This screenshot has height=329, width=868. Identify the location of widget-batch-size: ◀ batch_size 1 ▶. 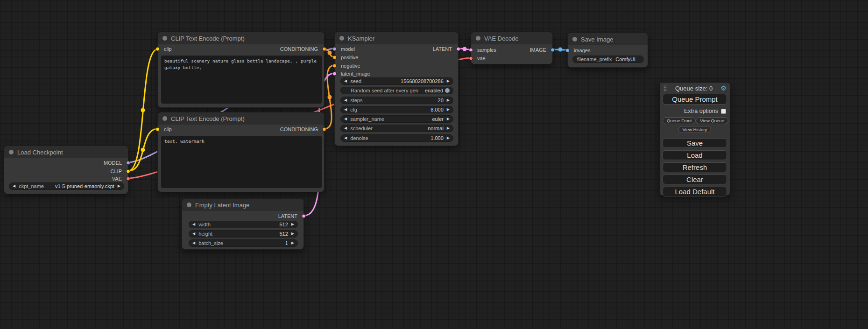
(243, 243).